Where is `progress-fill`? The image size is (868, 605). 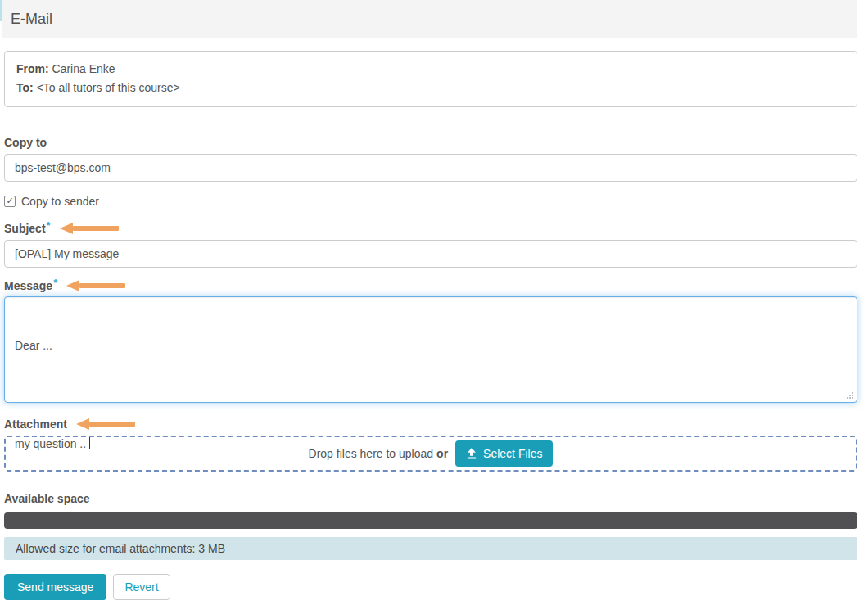 progress-fill is located at coordinates (431, 521).